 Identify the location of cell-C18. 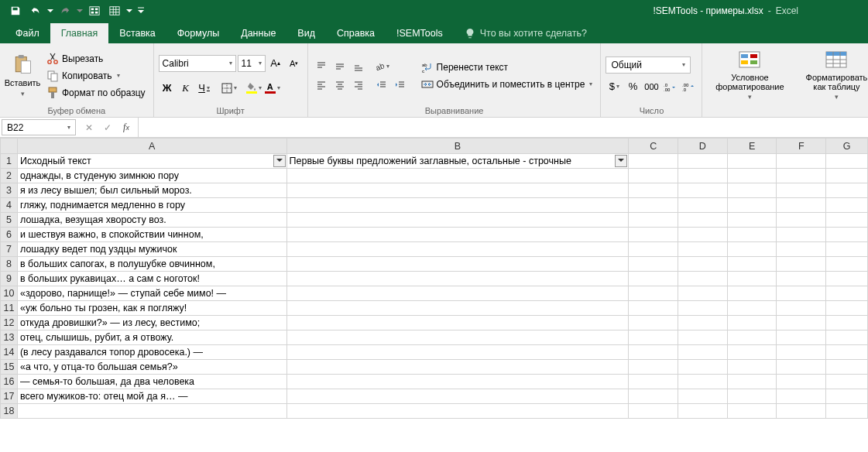
(654, 412).